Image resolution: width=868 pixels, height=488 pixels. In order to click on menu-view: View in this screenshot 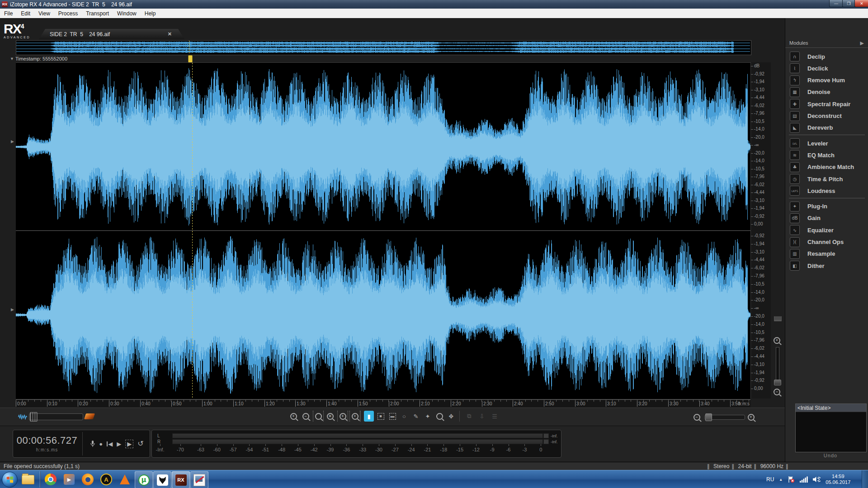, I will do `click(44, 14)`.